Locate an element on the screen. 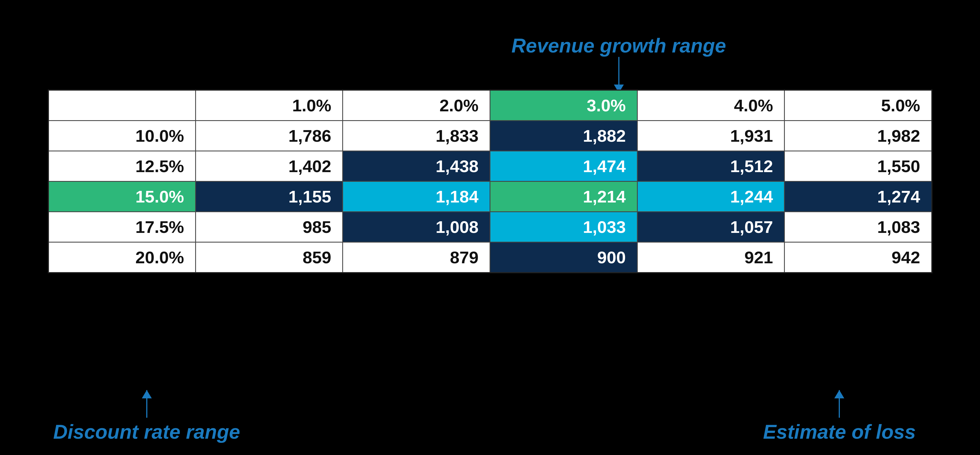  cell-r4-c2: 900 is located at coordinates (564, 257).